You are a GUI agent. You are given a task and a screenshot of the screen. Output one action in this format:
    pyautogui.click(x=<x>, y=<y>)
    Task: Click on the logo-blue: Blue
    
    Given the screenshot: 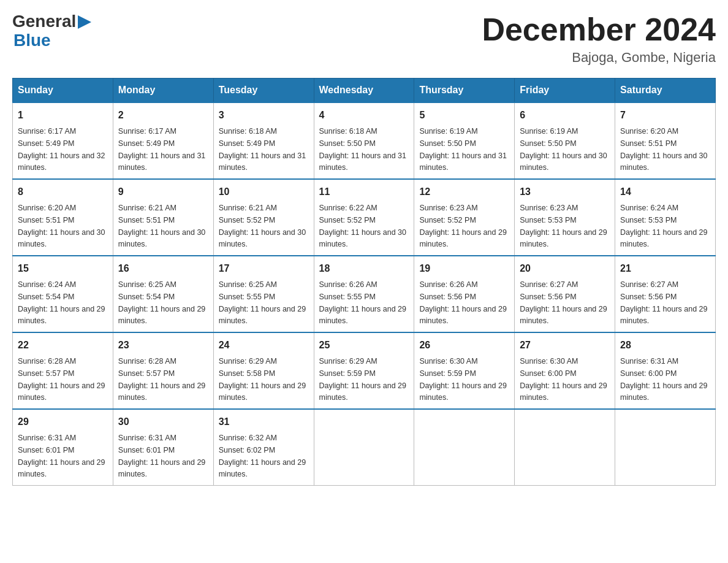 What is the action you would take?
    pyautogui.click(x=32, y=40)
    